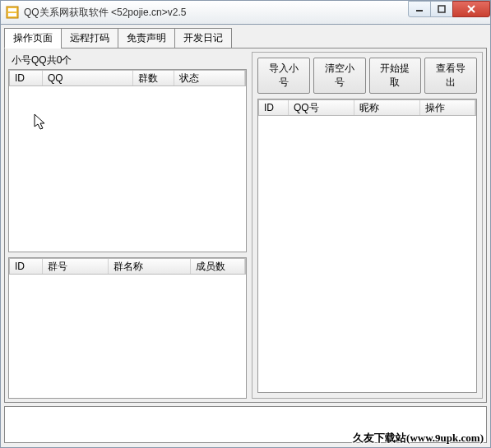 The height and width of the screenshot is (448, 491). Describe the element at coordinates (451, 76) in the screenshot. I see `export-button: 查看导出` at that location.